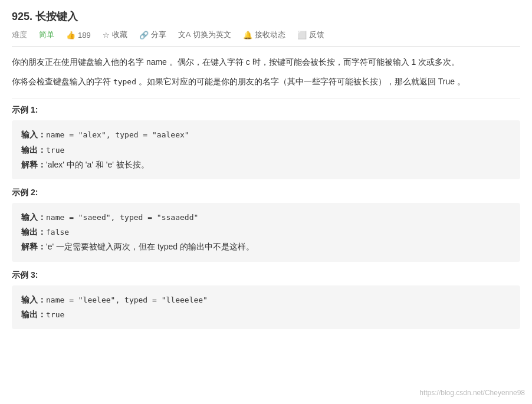  Describe the element at coordinates (55, 150) in the screenshot. I see `example-1-output-value: true` at that location.